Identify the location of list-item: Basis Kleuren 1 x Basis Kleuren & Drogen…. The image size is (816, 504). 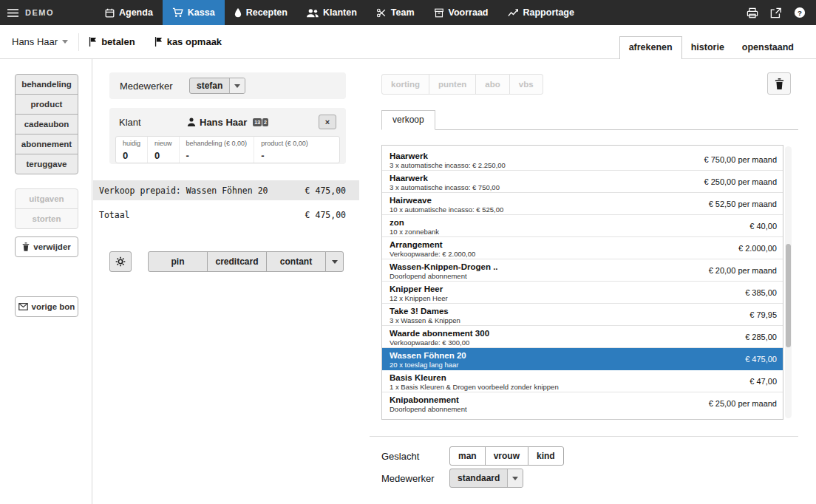
(582, 381).